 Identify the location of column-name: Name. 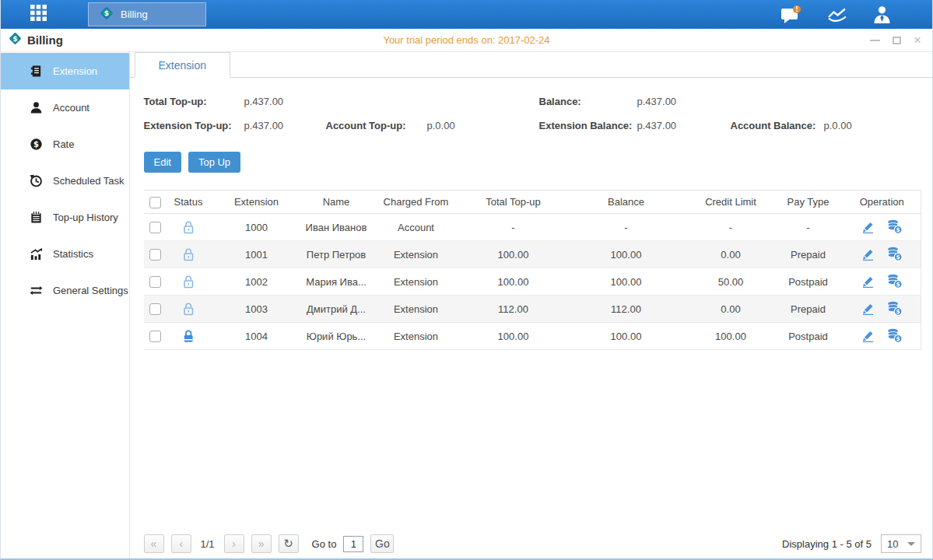
(336, 202).